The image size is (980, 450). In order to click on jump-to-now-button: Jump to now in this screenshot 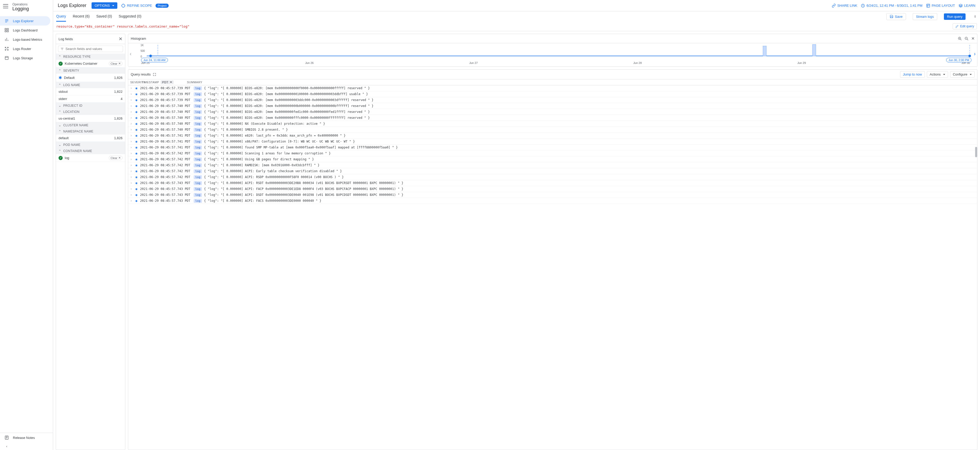, I will do `click(912, 74)`.